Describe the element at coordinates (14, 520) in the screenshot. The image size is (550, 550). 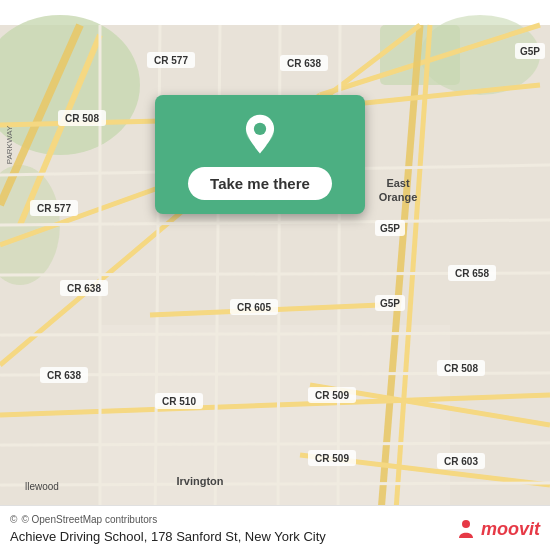
I see `copyright-icon: ©` at that location.